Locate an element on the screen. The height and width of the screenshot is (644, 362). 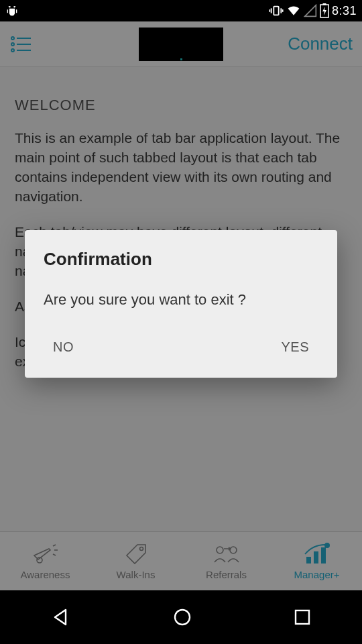
no-button: NO is located at coordinates (63, 347).